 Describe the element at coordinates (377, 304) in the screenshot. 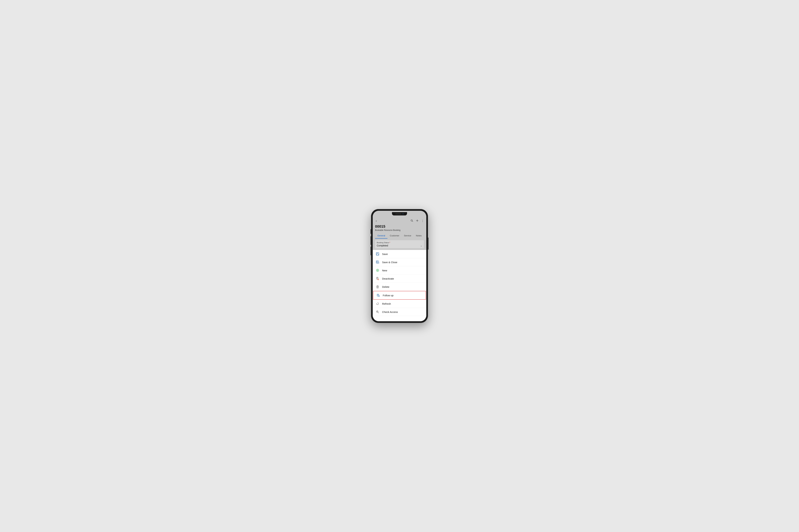

I see `refresh-icon` at that location.